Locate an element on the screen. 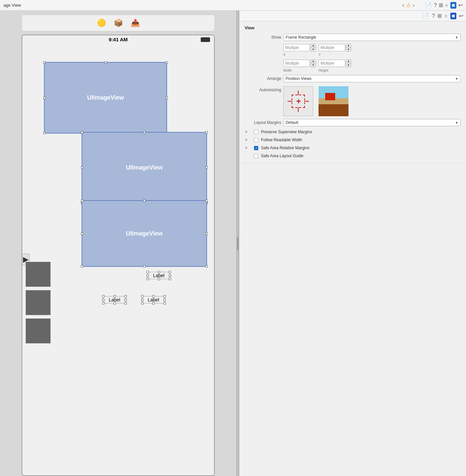  plus-0: + is located at coordinates (247, 132).